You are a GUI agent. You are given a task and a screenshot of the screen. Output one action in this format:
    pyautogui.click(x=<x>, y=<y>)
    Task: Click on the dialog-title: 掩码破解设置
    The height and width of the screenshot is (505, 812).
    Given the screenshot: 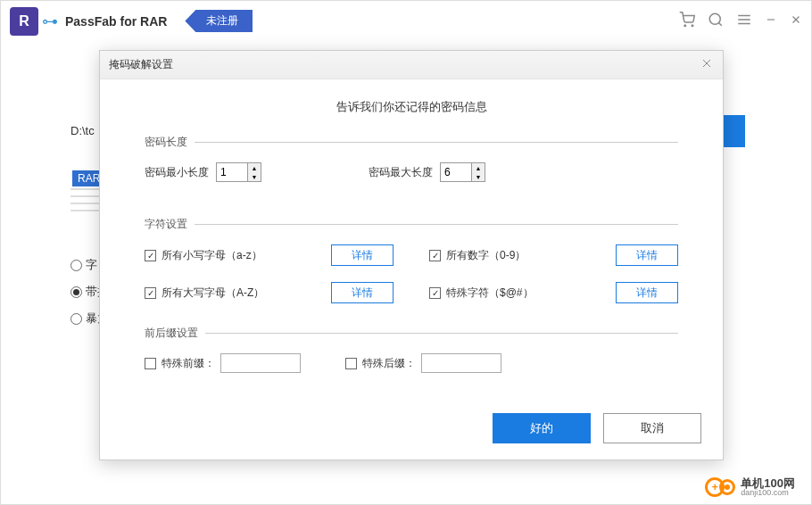 What is the action you would take?
    pyautogui.click(x=141, y=64)
    